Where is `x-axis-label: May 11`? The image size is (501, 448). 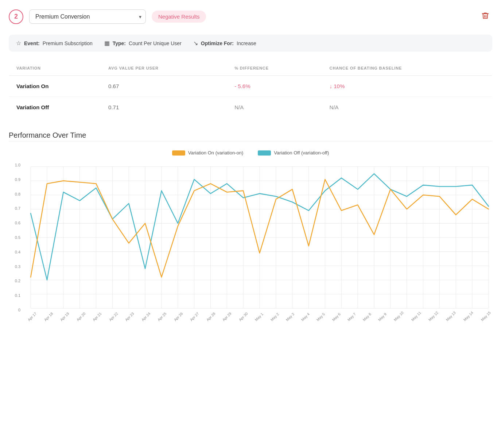 x-axis-label: May 11 is located at coordinates (416, 316).